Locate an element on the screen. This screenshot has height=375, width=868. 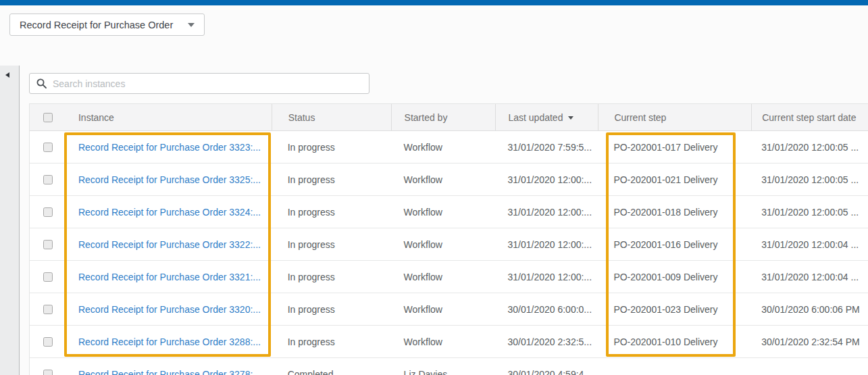
last-updated-cell: 30/01/2020 2:32:5... is located at coordinates (546, 342).